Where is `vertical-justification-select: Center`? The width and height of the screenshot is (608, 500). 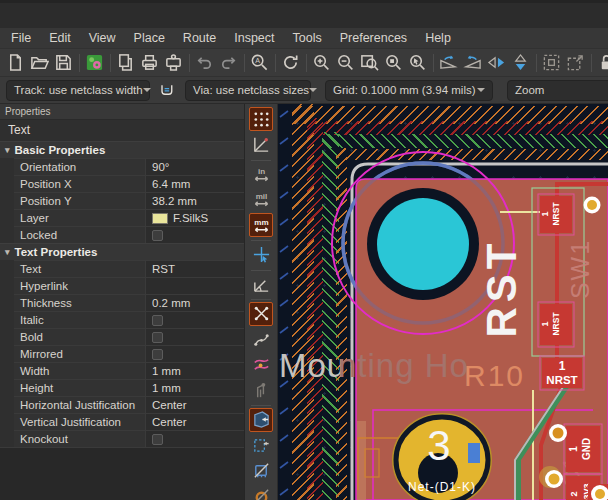 vertical-justification-select: Center is located at coordinates (194, 422).